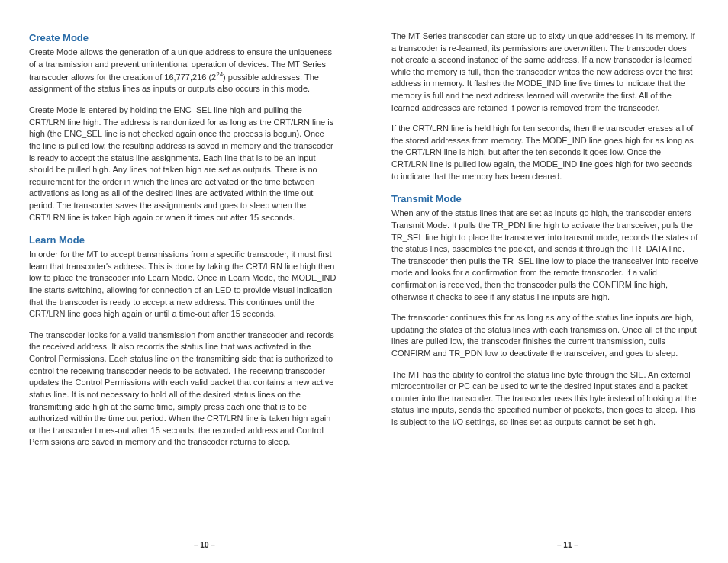 The width and height of the screenshot is (728, 563). I want to click on paragraph: If the CRT/LRN line is held high for ten…, so click(545, 153).